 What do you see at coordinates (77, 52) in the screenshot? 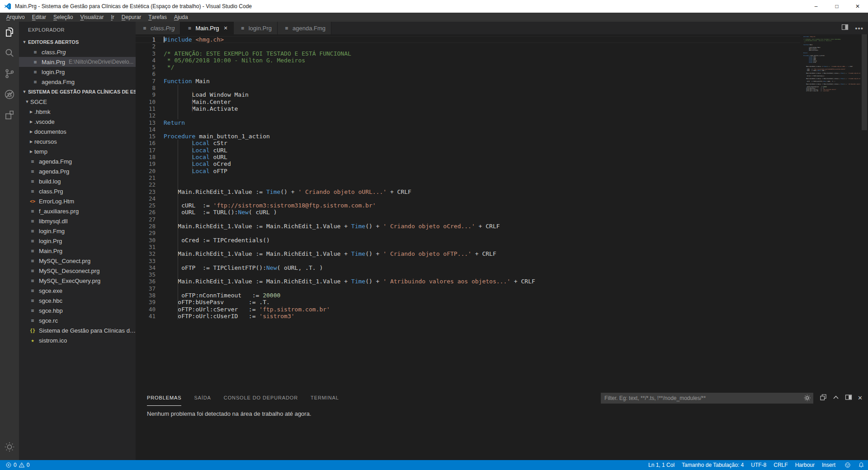
I see `open-editor-item: ≡class.Prg` at bounding box center [77, 52].